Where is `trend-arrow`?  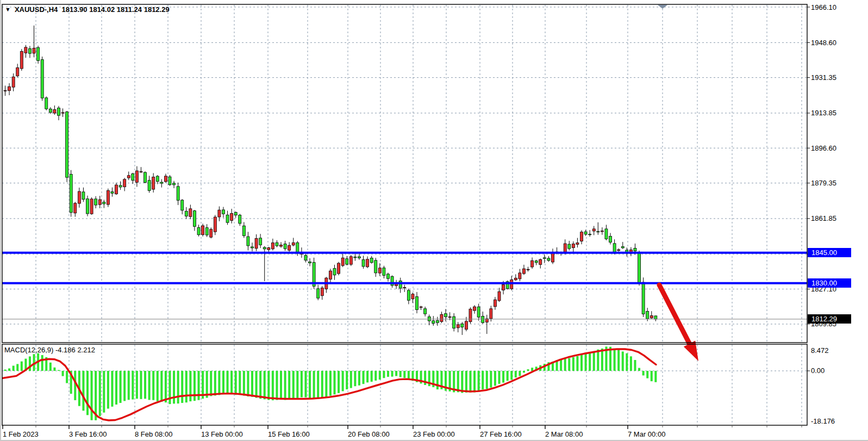 trend-arrow is located at coordinates (679, 323).